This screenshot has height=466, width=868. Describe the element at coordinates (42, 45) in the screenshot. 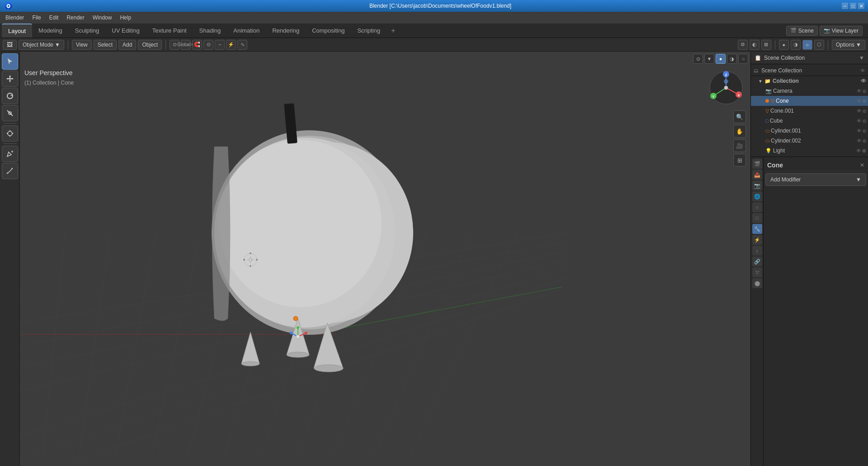

I see `object-mode-selector: Object Mode ▼` at that location.